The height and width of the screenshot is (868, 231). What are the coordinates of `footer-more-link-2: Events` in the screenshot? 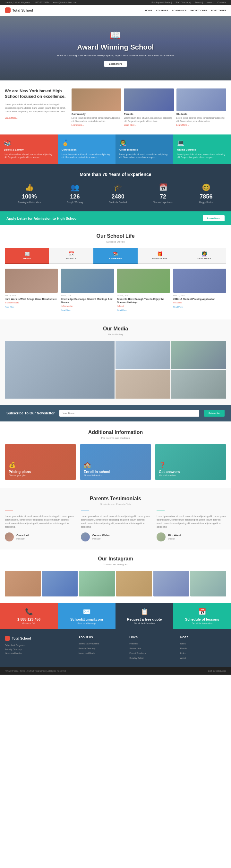 It's located at (184, 648).